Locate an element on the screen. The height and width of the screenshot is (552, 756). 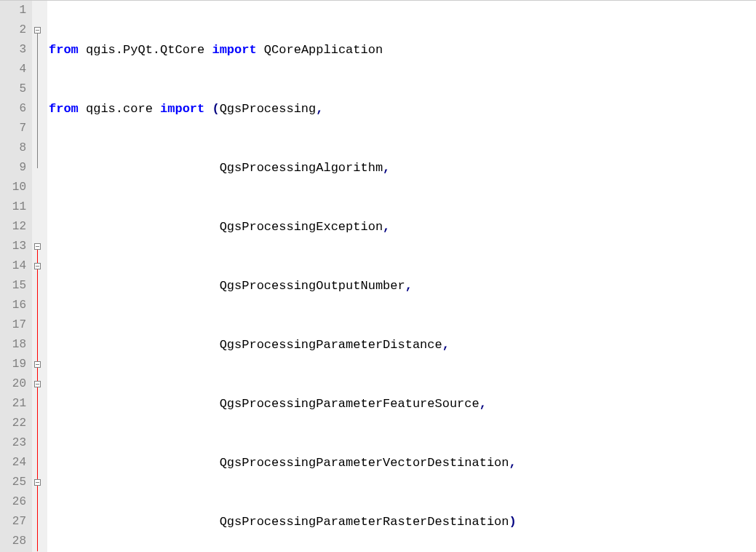
code-line: QgsProcessingParameterRasterDestination) is located at coordinates (402, 521).